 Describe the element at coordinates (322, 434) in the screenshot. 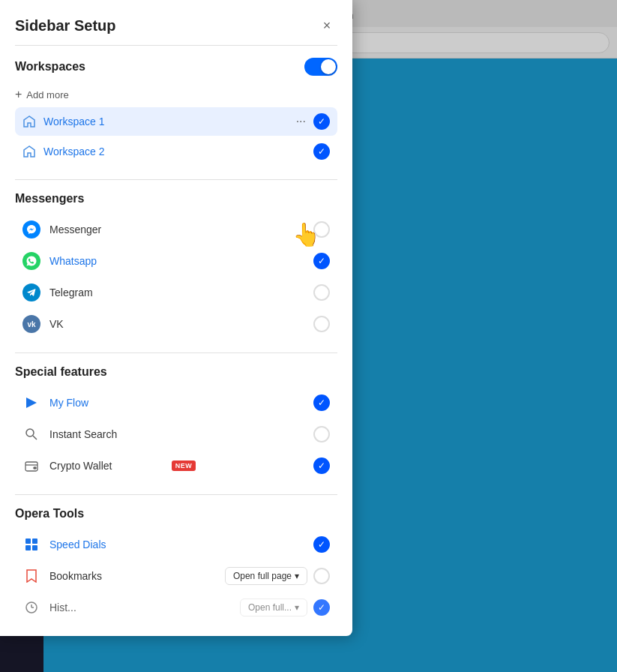

I see `instant-search-checkbox` at that location.